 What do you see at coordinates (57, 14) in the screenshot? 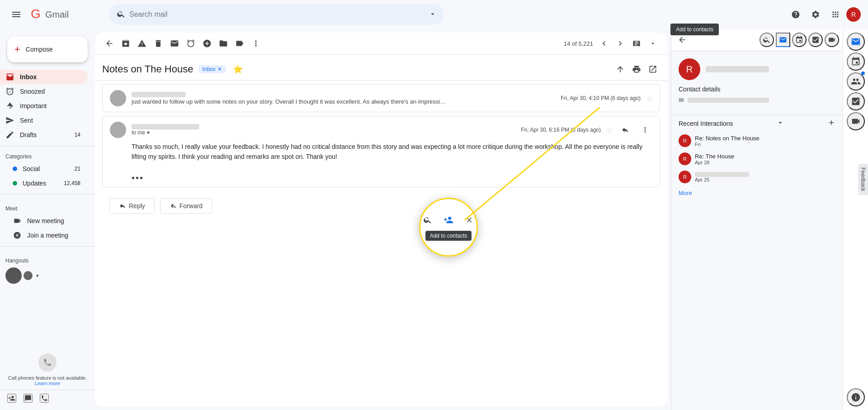
I see `gmail-text: Gmail` at bounding box center [57, 14].